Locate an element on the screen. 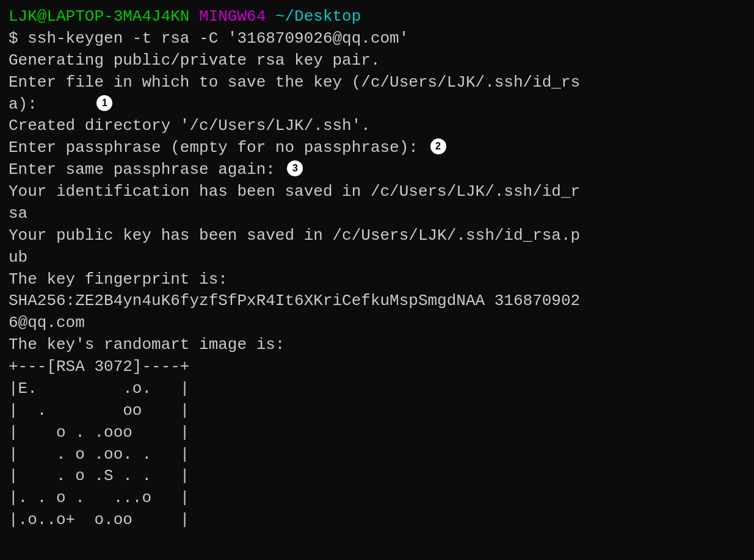  output-line-7: Your identification has been saved in /c… is located at coordinates (377, 192).